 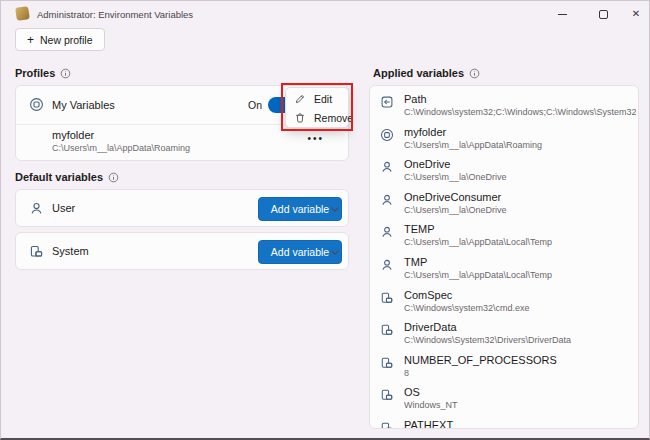 I want to click on applied-variable-row: DriverData C:\Windows\System32\Drivers\D…, so click(x=504, y=336).